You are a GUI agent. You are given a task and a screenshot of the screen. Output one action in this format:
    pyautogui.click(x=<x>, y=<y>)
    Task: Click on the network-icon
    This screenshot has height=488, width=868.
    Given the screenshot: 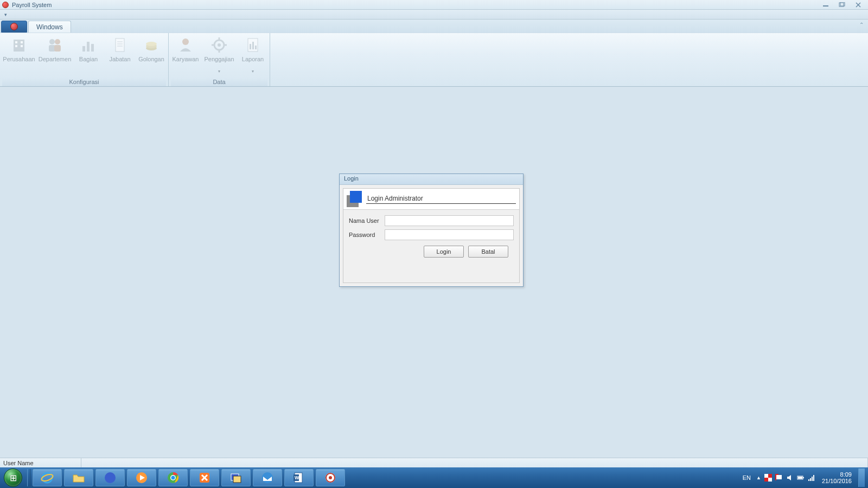 What is the action you would take?
    pyautogui.click(x=812, y=478)
    